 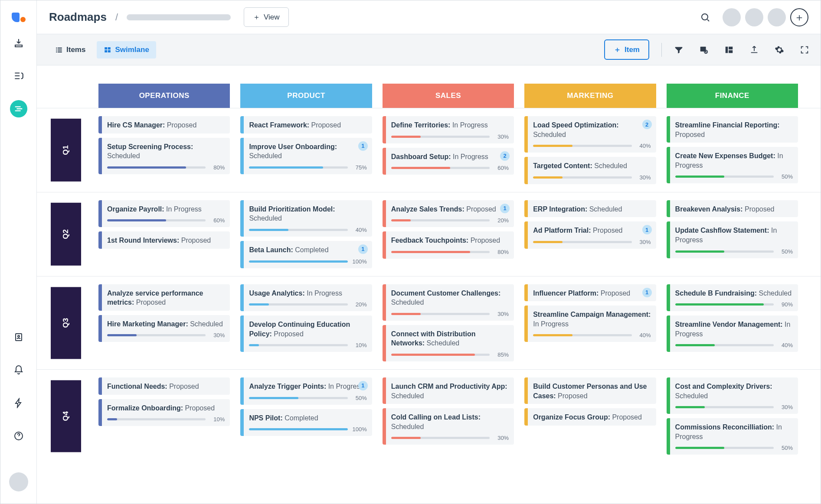 I want to click on roadmap-card: Streamline Vendor Management: In Progres…, so click(x=732, y=334).